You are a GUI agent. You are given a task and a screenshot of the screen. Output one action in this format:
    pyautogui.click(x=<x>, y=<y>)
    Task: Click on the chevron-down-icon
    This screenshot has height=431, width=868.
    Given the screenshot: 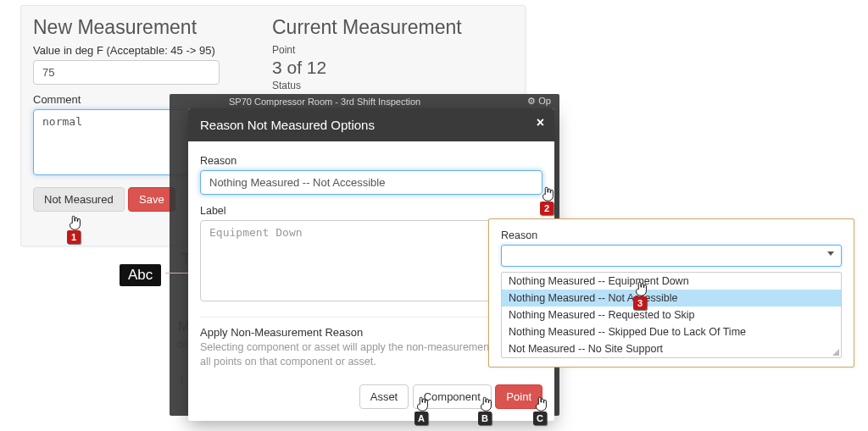 What is the action you would take?
    pyautogui.click(x=831, y=254)
    